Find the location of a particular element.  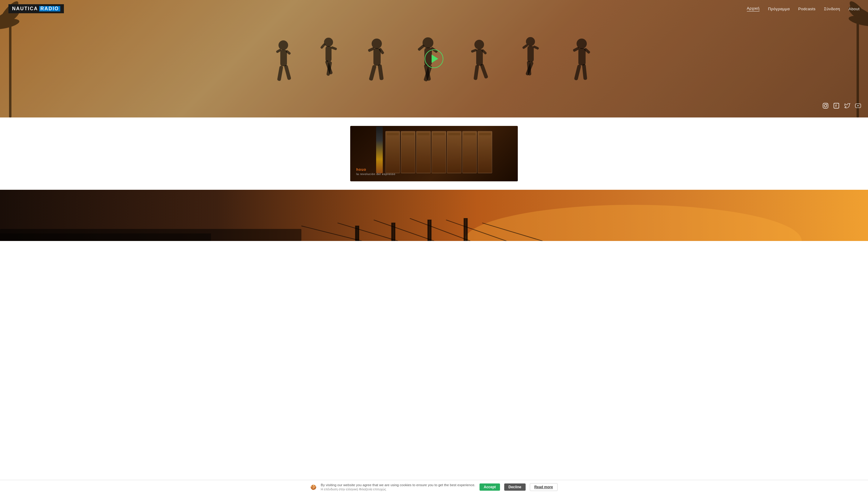

instagram-icon is located at coordinates (826, 106).